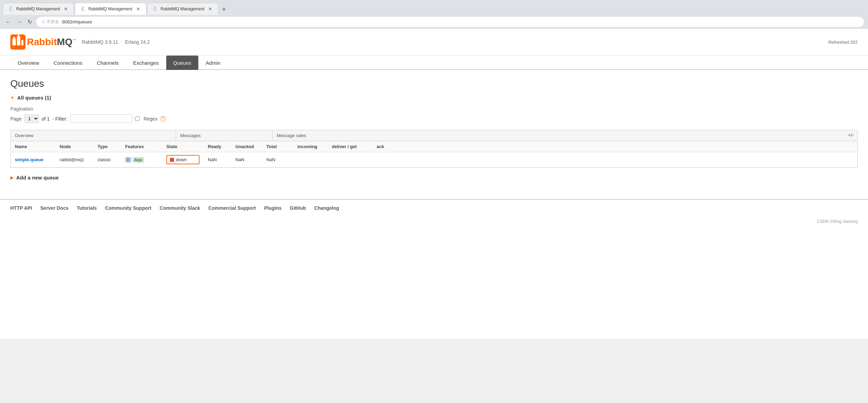 The height and width of the screenshot is (403, 868). What do you see at coordinates (273, 208) in the screenshot?
I see `footer-plugins: Plugins` at bounding box center [273, 208].